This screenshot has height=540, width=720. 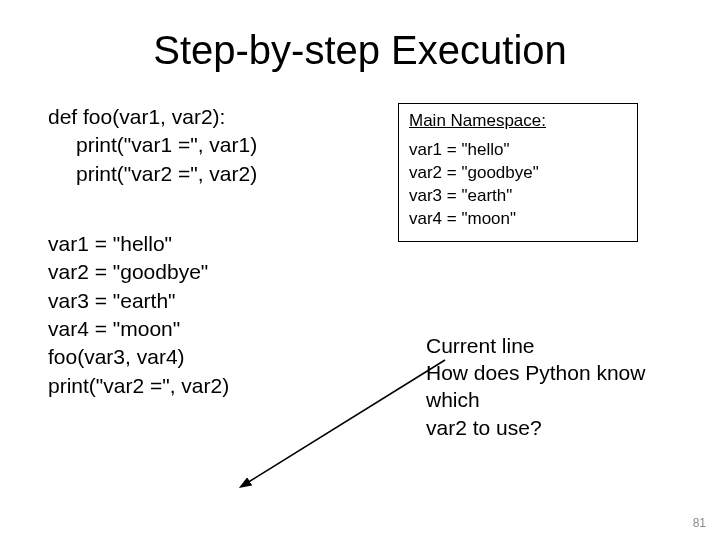 What do you see at coordinates (539, 386) in the screenshot?
I see `question-block: Current line How does Python know which …` at bounding box center [539, 386].